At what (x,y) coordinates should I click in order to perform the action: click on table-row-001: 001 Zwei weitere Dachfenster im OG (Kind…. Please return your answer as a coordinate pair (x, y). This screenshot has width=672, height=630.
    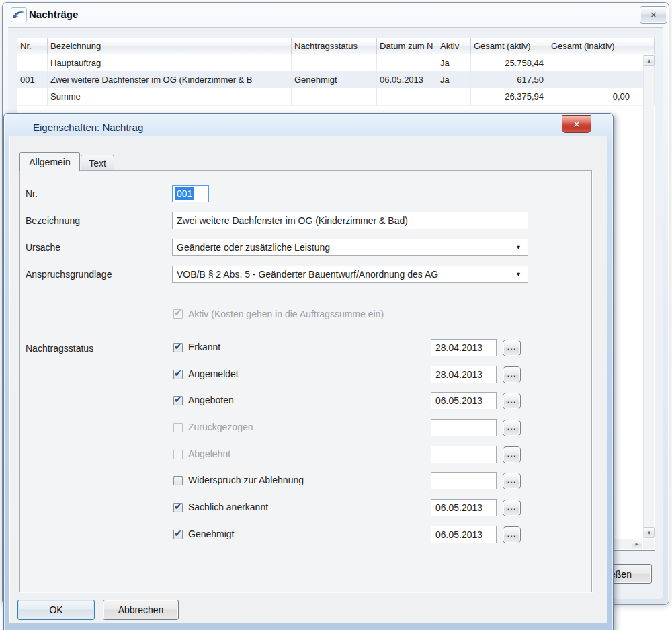
    Looking at the image, I should click on (336, 79).